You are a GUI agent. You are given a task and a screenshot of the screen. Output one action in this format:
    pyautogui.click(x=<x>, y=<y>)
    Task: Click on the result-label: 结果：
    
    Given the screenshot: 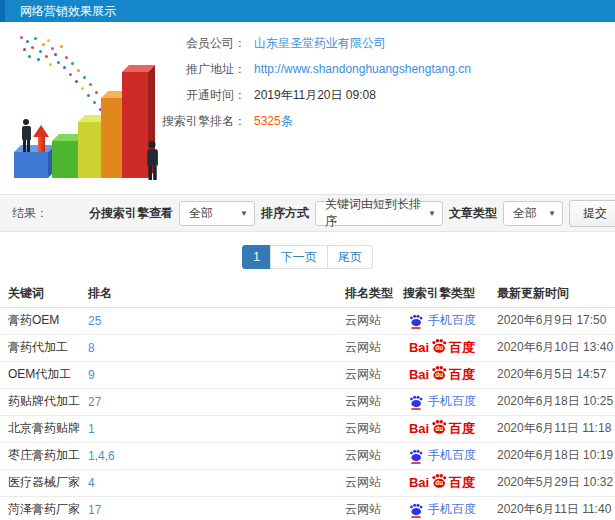 What is the action you would take?
    pyautogui.click(x=30, y=214)
    